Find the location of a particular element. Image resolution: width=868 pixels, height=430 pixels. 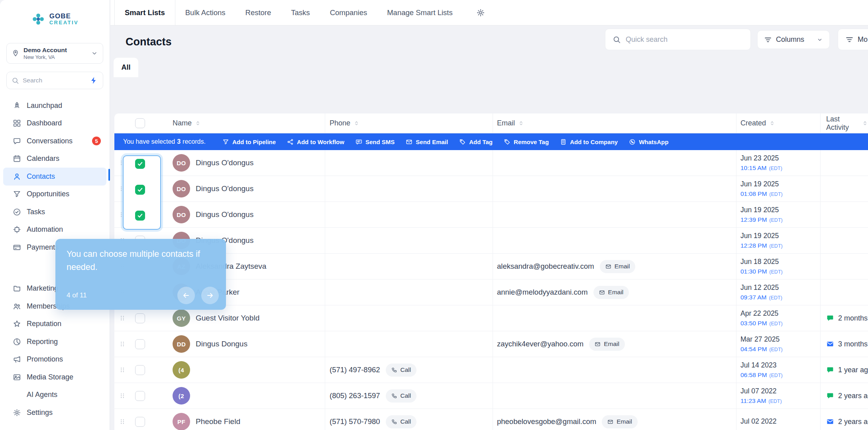

sidebar-item-tasks: Tasks is located at coordinates (55, 212).